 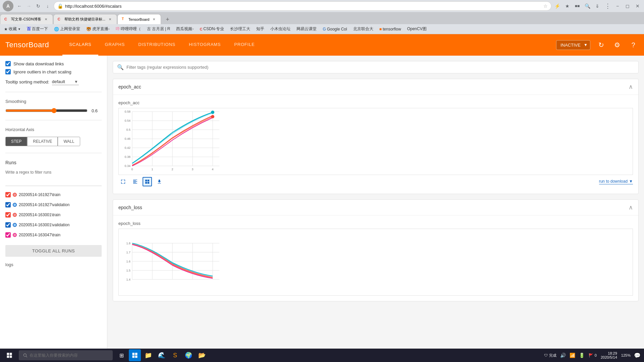 I want to click on taskbar-browser2-icon: 🌍, so click(x=189, y=355).